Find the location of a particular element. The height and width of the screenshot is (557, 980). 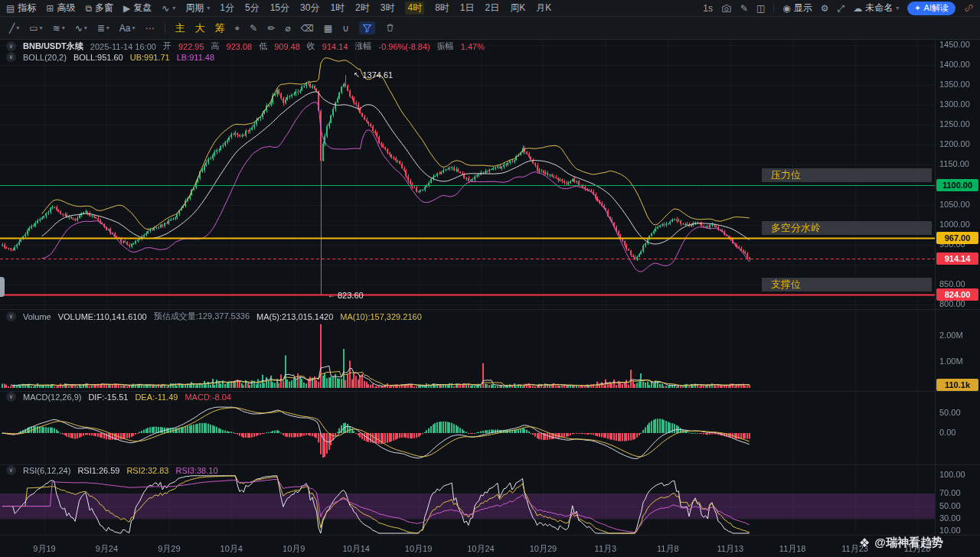

timeframe-1时: 1时 is located at coordinates (337, 8).